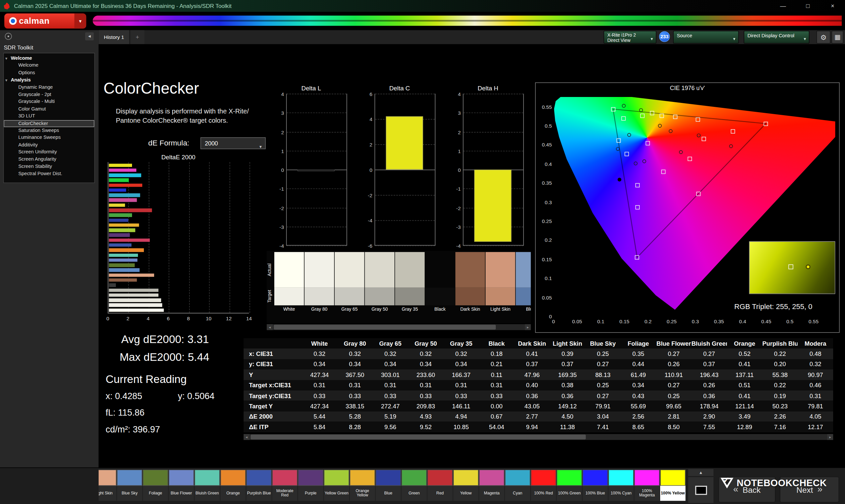 Image resolution: width=845 pixels, height=504 pixels. What do you see at coordinates (49, 145) in the screenshot?
I see `sidebar-item-additivity: Additivity` at bounding box center [49, 145].